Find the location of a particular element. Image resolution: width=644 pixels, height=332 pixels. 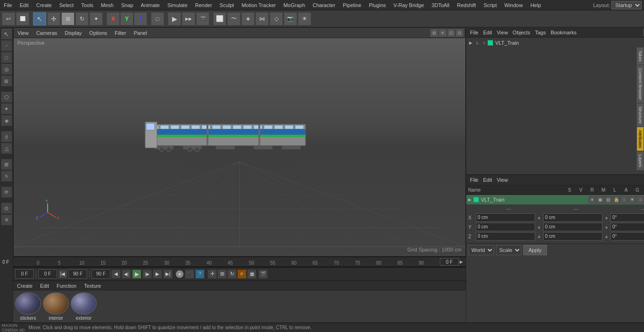

tool-7: ✦ is located at coordinates (7, 109).